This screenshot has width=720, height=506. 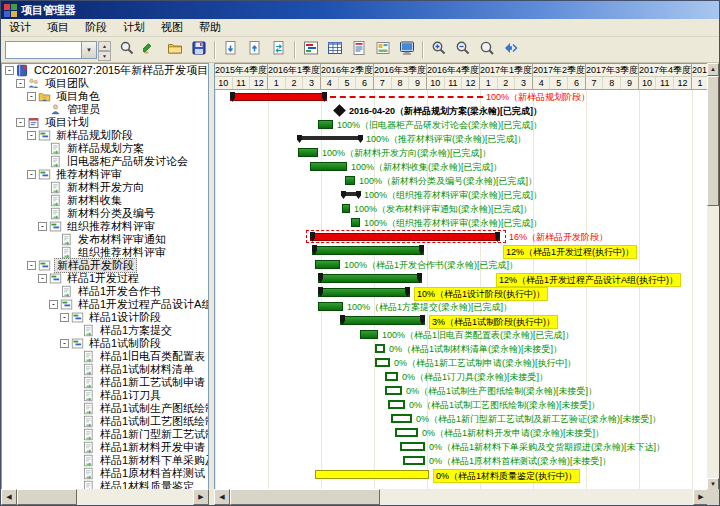 What do you see at coordinates (105, 148) in the screenshot?
I see `tree-item: 新样品规划方案` at bounding box center [105, 148].